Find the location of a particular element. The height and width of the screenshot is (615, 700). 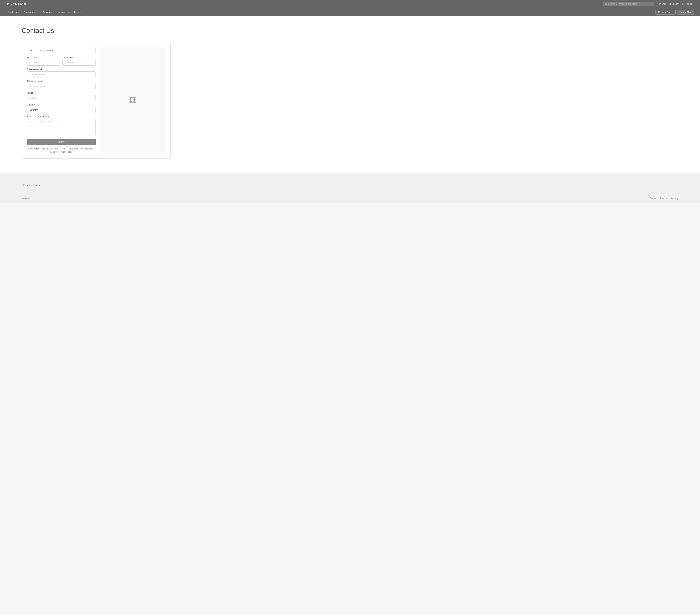

business-email-input is located at coordinates (61, 74).